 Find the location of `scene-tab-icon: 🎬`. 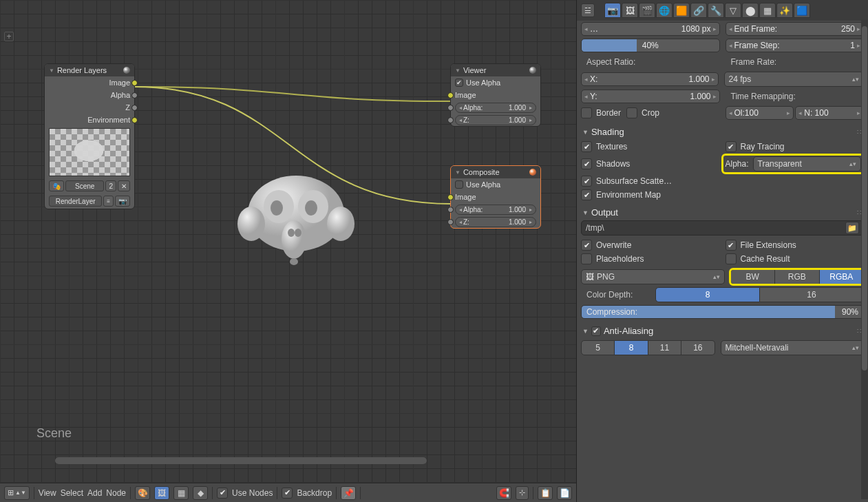

scene-tab-icon: 🎬 is located at coordinates (647, 10).